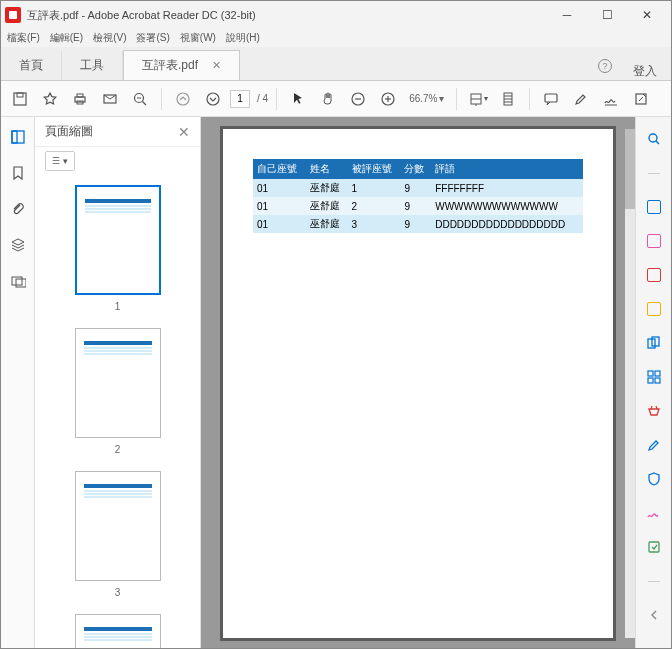 The width and height of the screenshot is (672, 649). Describe the element at coordinates (80, 99) in the screenshot. I see `print-icon` at that location.